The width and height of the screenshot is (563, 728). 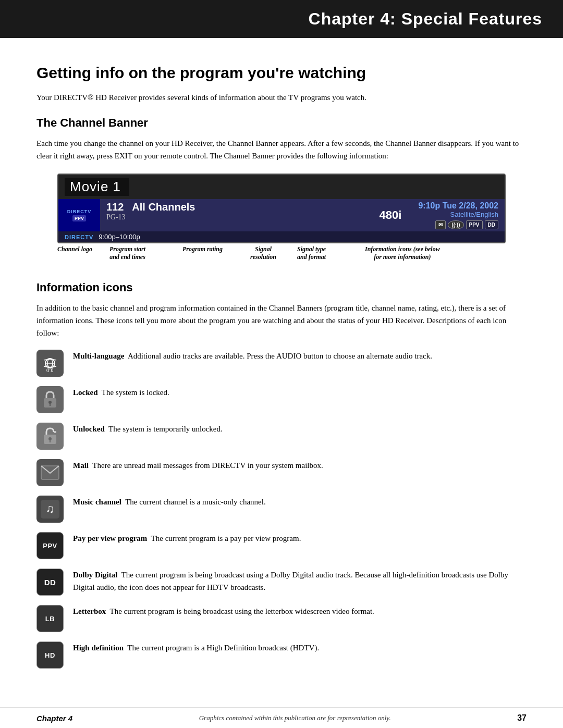 I want to click on letterbox-icon: LB, so click(x=50, y=619).